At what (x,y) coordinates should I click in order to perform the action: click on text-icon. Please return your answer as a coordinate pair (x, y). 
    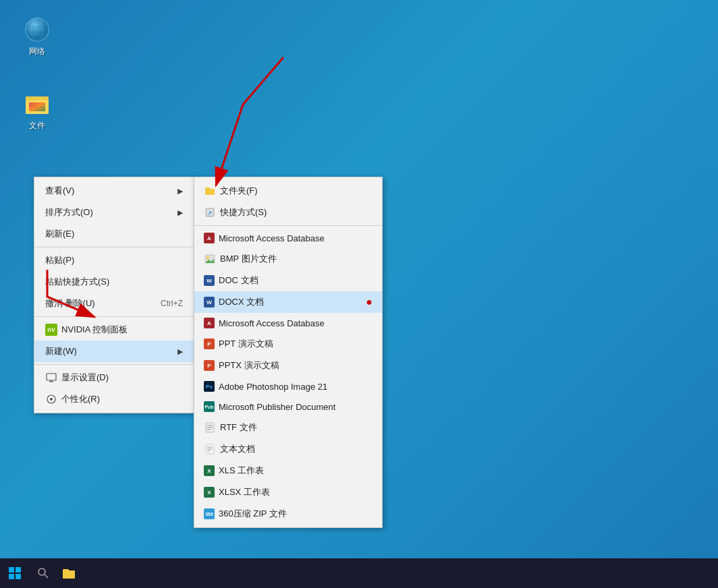
    Looking at the image, I should click on (210, 449).